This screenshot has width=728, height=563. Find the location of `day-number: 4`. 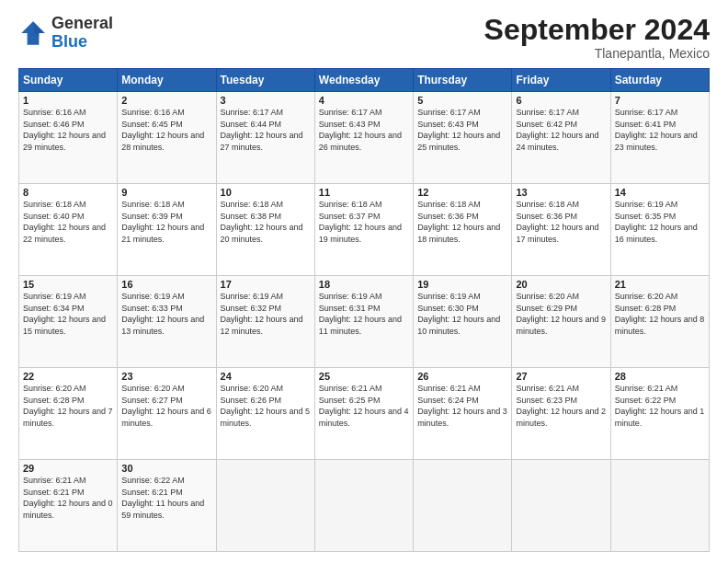

day-number: 4 is located at coordinates (364, 100).